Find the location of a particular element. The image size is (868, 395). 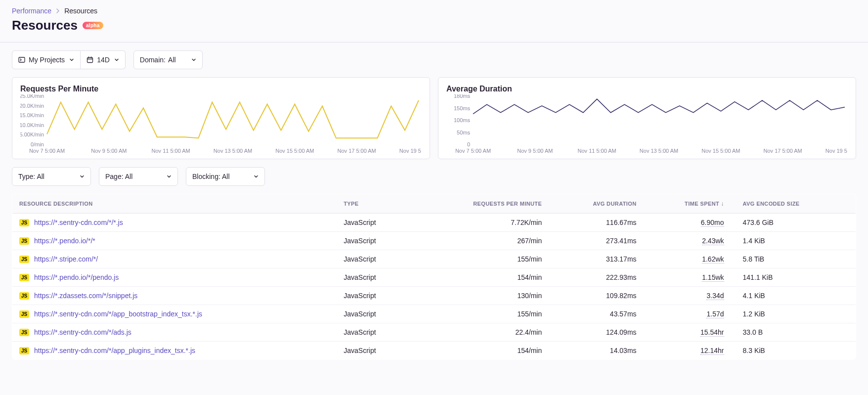

svg-text: 100ms is located at coordinates (462, 120).